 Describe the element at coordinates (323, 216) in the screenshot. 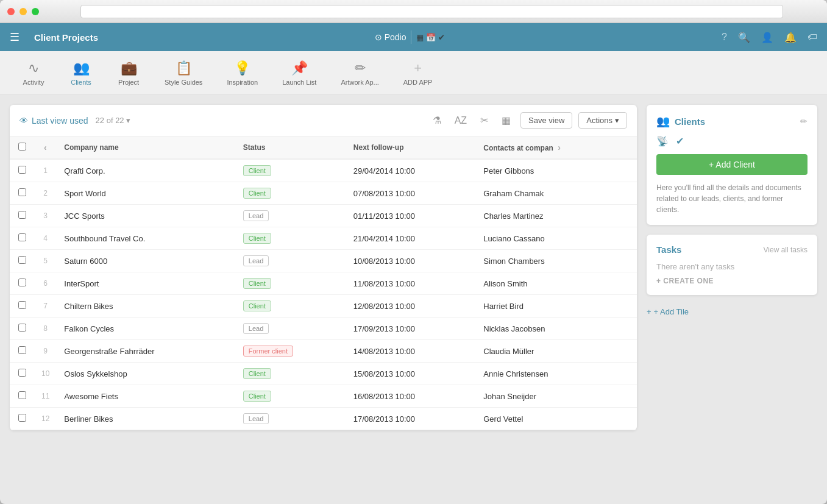

I see `table-row: 3 JCC Sports Lead 01/11/2013 10:00 Charl…` at that location.